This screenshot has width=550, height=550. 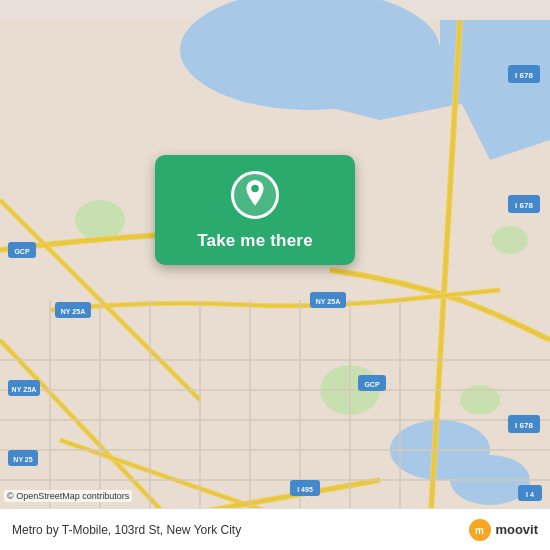 What do you see at coordinates (305, 490) in the screenshot?
I see `svg-text: I 495` at bounding box center [305, 490].